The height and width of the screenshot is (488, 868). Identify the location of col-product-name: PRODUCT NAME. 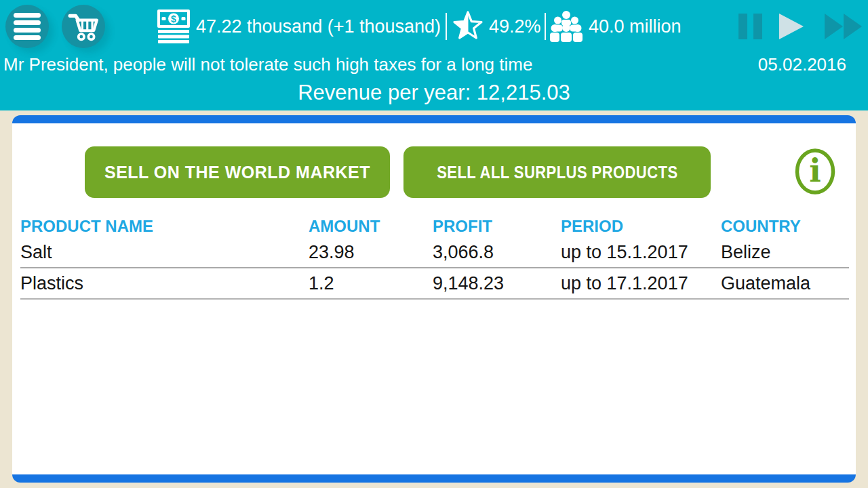
(164, 226).